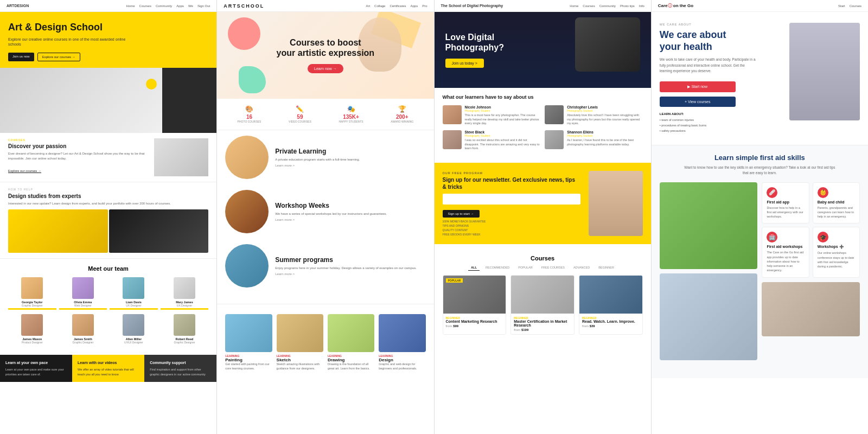  Describe the element at coordinates (168, 6) in the screenshot. I see `p1-nav-links: Home Courses Community Apps We Sign Out` at that location.